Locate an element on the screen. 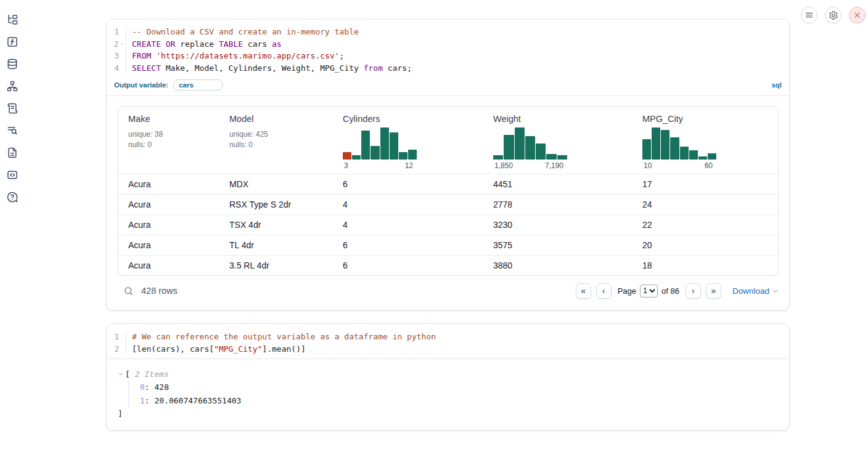  topbar-controls is located at coordinates (833, 15).